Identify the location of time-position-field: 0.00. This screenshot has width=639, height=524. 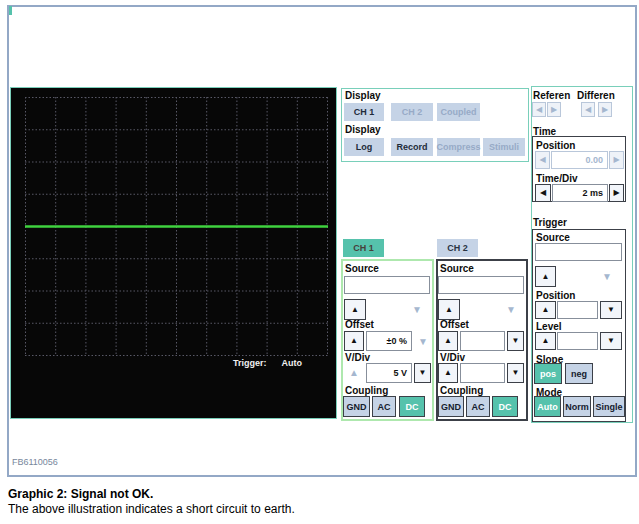
(580, 160).